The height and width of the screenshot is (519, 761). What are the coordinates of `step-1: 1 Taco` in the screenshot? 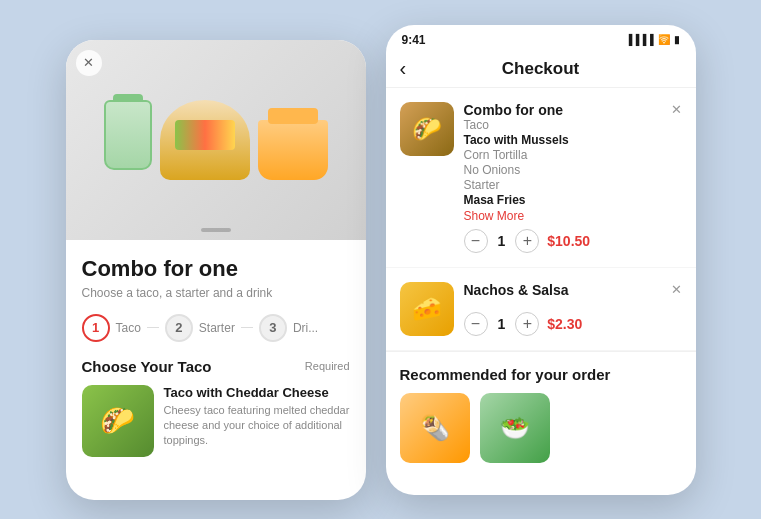 It's located at (112, 328).